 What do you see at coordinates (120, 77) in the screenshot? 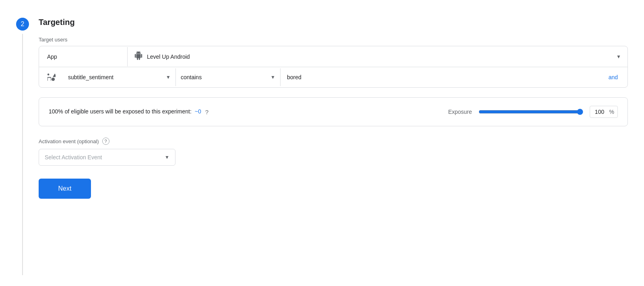
I see `attribute-select: subtitle_sentiment ▼` at bounding box center [120, 77].